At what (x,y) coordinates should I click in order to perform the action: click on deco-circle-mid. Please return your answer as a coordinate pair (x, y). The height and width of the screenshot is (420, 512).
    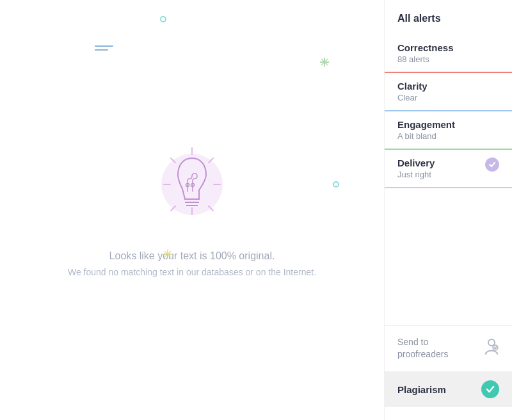
    Looking at the image, I should click on (336, 184).